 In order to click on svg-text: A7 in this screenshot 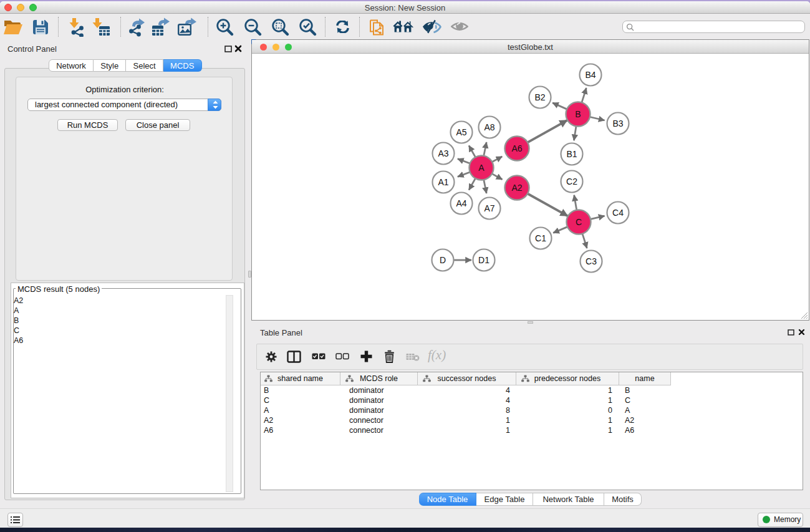, I will do `click(489, 208)`.